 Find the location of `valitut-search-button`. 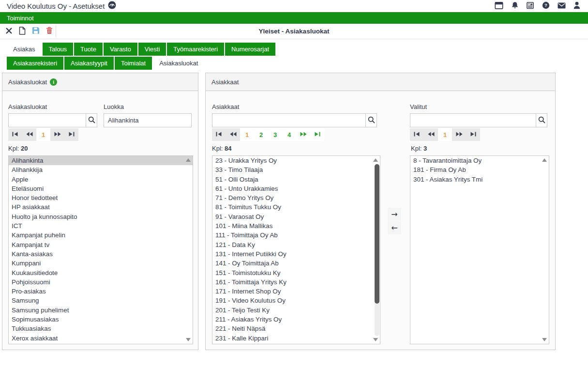

valitut-search-button is located at coordinates (542, 120).